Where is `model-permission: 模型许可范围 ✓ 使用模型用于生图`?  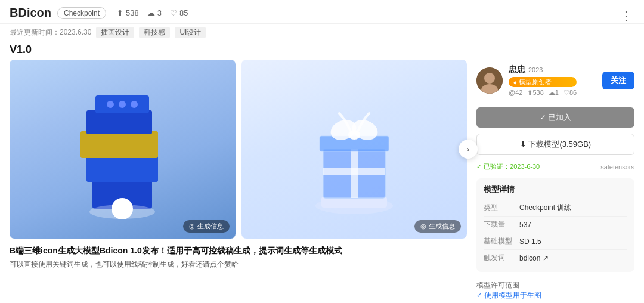
model-permission: 模型许可范围 ✓ 使用模型用于生图 is located at coordinates (556, 289).